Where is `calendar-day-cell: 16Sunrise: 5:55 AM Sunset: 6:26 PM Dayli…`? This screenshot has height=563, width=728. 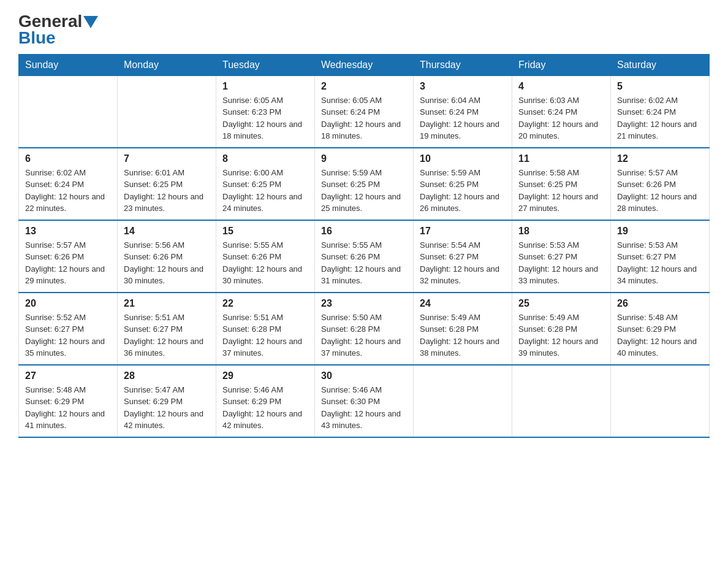
calendar-day-cell: 16Sunrise: 5:55 AM Sunset: 6:26 PM Dayli… is located at coordinates (364, 256).